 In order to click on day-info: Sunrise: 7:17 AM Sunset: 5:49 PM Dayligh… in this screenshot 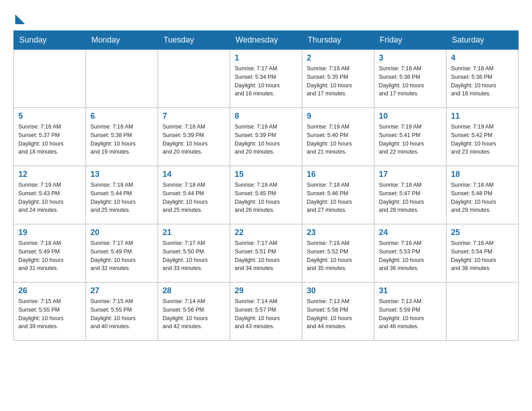, I will do `click(122, 256)`.